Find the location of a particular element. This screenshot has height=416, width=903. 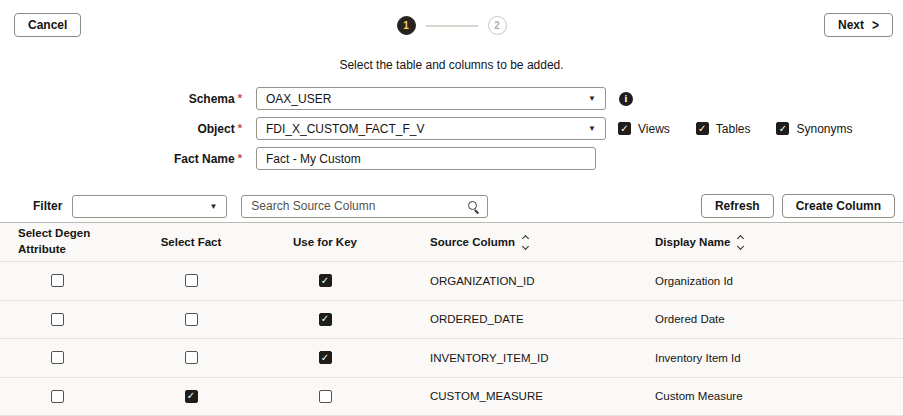

search-box is located at coordinates (364, 206).